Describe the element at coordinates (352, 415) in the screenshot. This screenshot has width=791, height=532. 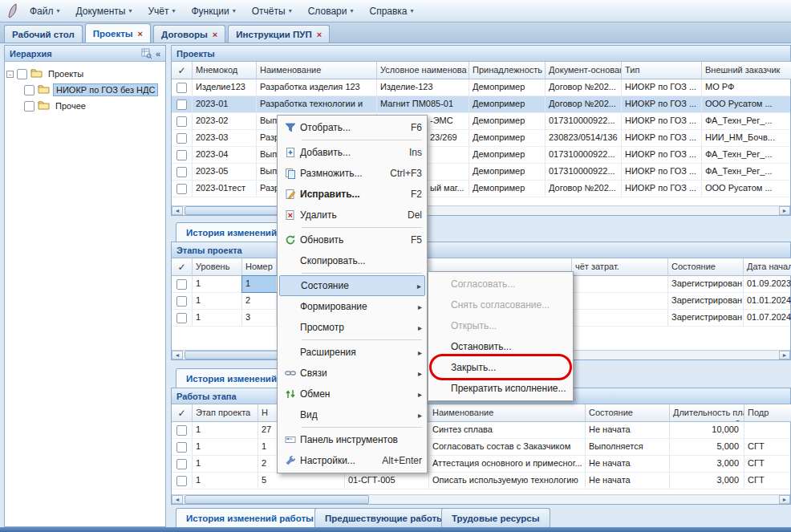
I see `menu-item-vid: Вид ▸` at that location.